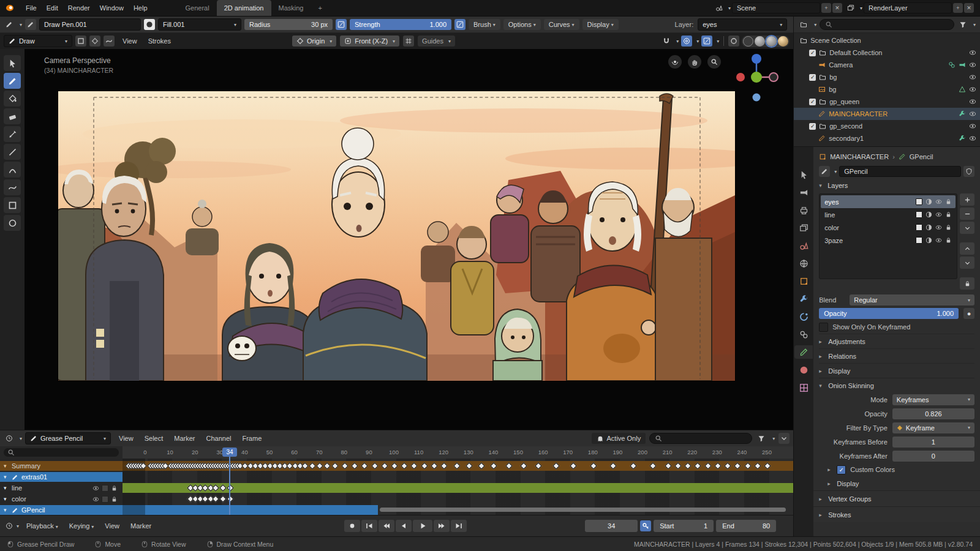 This screenshot has height=551, width=980. I want to click on workspace-tab-add: +, so click(320, 8).